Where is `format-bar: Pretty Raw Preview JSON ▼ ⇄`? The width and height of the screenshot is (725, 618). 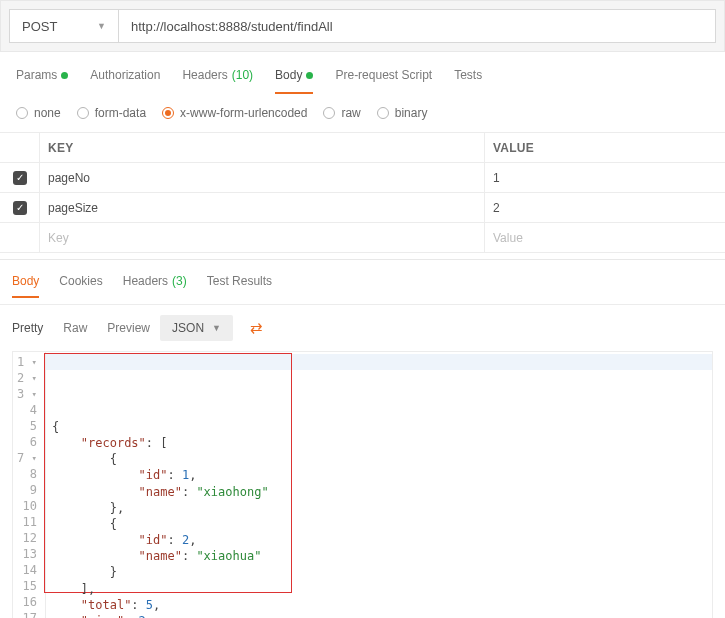 format-bar: Pretty Raw Preview JSON ▼ ⇄ is located at coordinates (362, 328).